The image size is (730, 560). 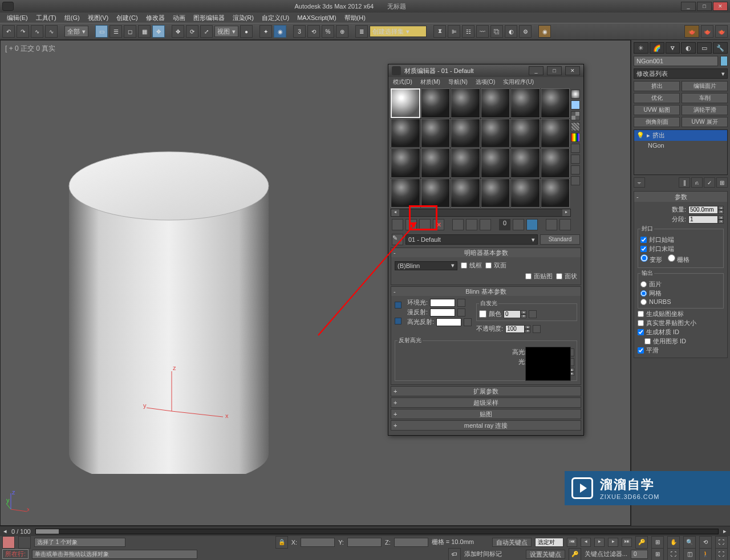 What do you see at coordinates (486, 414) in the screenshot?
I see `rollup-maps: +贴图` at bounding box center [486, 414].